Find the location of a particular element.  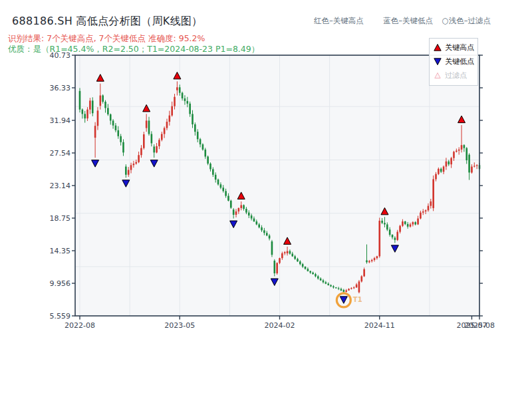

t1-label: T1 is located at coordinates (358, 299).